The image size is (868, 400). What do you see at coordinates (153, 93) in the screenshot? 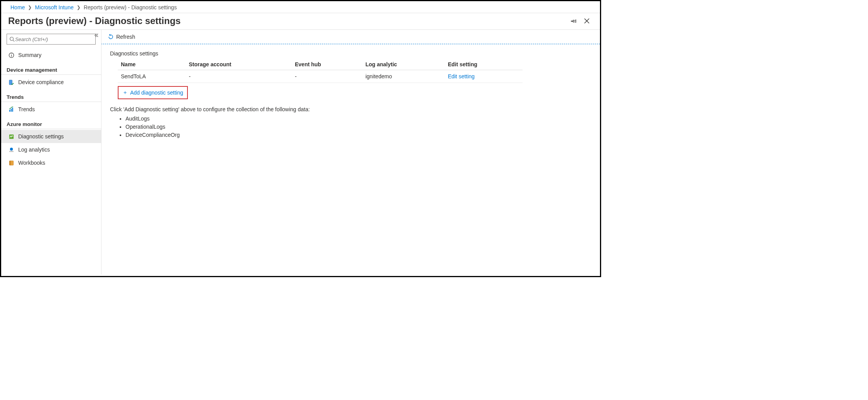
I see `add-diagnostic-setting-button: ＋ Add diagnostic setting` at bounding box center [153, 93].